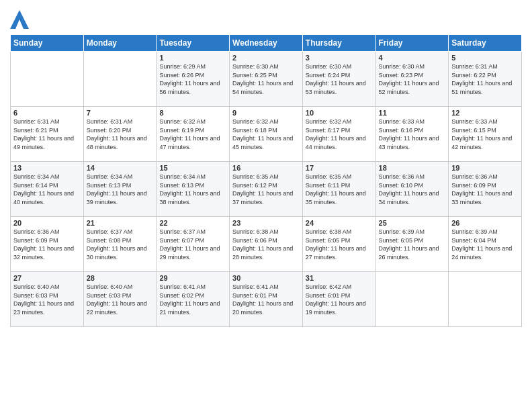 This screenshot has width=532, height=411. I want to click on cell-info: Sunrise: 6:40 AM Sunset: 6:03 PM Dayligh…, so click(120, 300).